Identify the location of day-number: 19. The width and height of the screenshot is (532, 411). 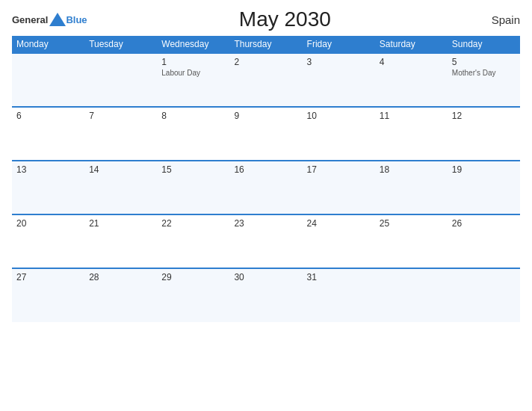
(484, 170).